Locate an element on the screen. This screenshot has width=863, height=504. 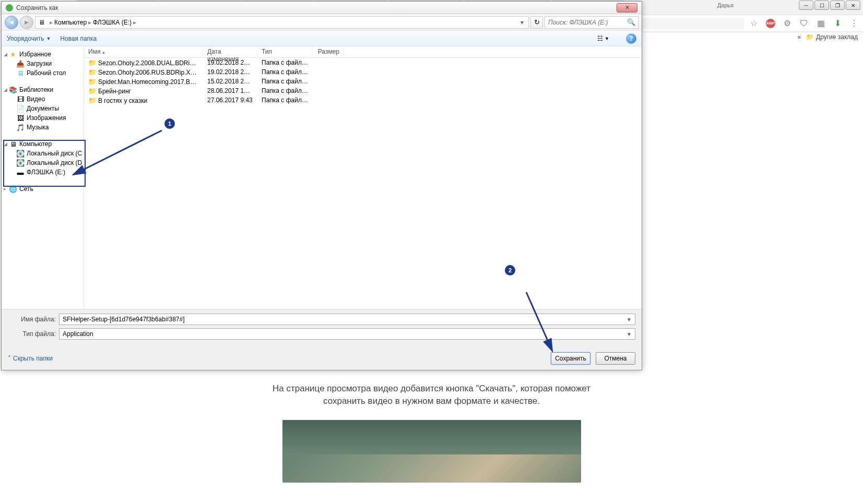
tree-downloads: 📥Загрузки is located at coordinates (43, 64).